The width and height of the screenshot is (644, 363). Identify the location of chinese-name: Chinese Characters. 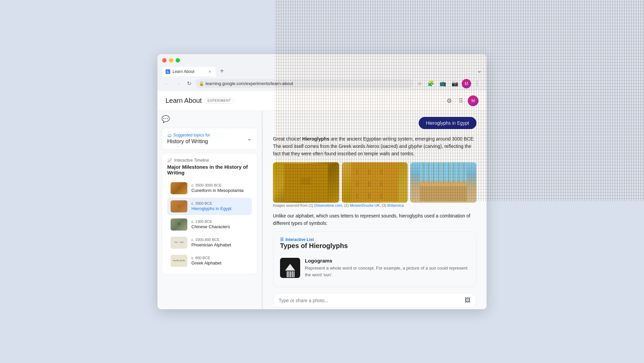
(220, 227).